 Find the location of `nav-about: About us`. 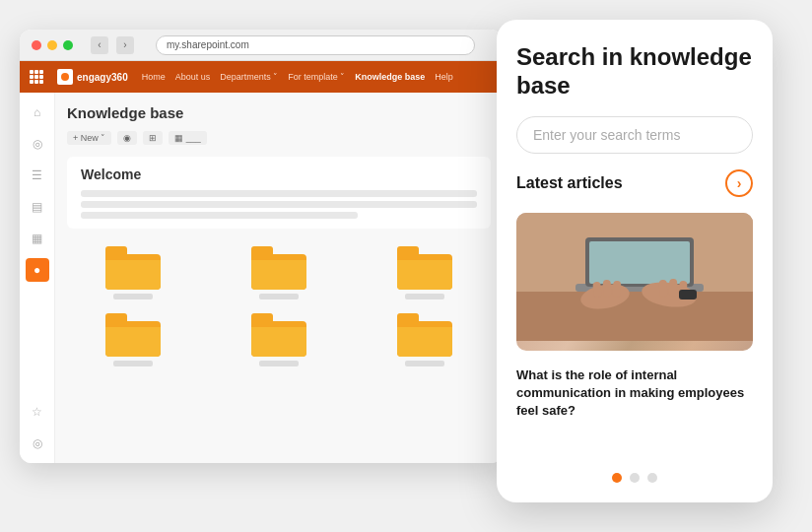

nav-about: About us is located at coordinates (193, 77).